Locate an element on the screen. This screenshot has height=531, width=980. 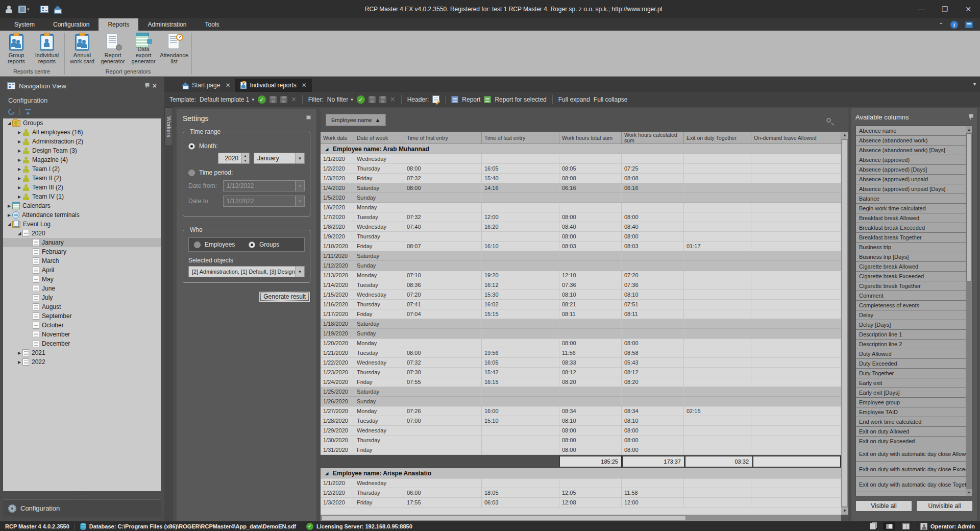
table-row: 1/15/2020Wednesday07:2015:3008:1008:10 is located at coordinates (581, 295).